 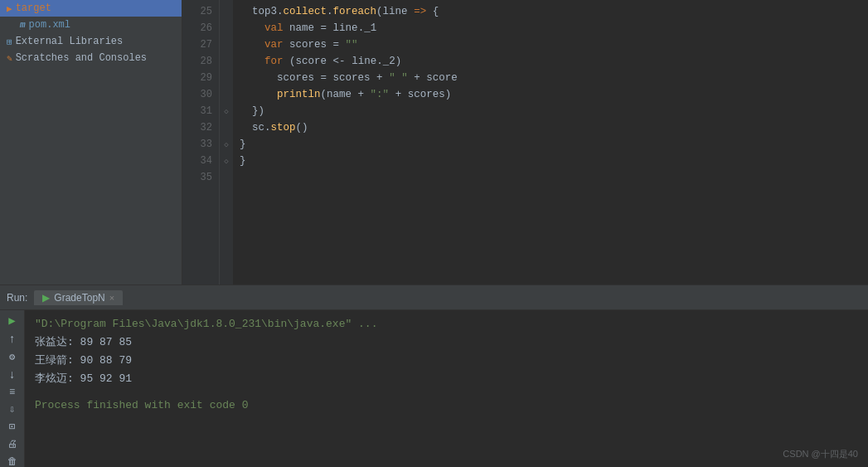 What do you see at coordinates (46, 298) in the screenshot?
I see `run-tab-icon: ▶` at bounding box center [46, 298].